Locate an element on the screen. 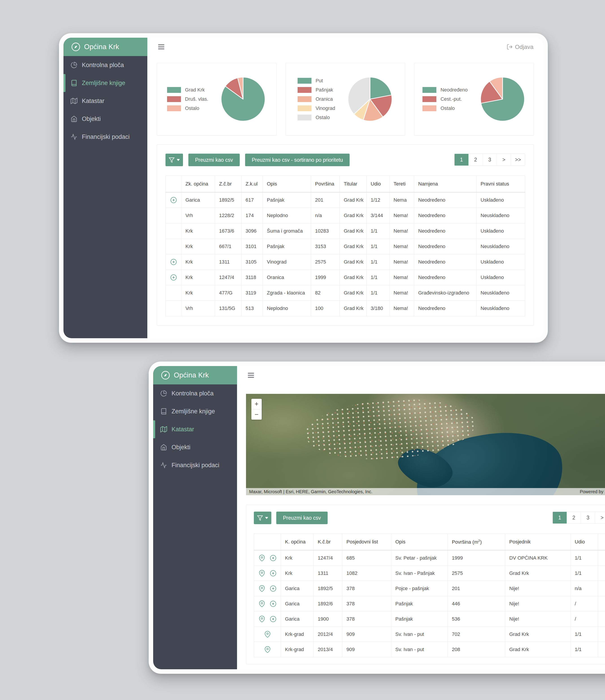  table-row: Vrh1228/2174Neplodnon/aGrad Krk3/144Nema… is located at coordinates (346, 216).